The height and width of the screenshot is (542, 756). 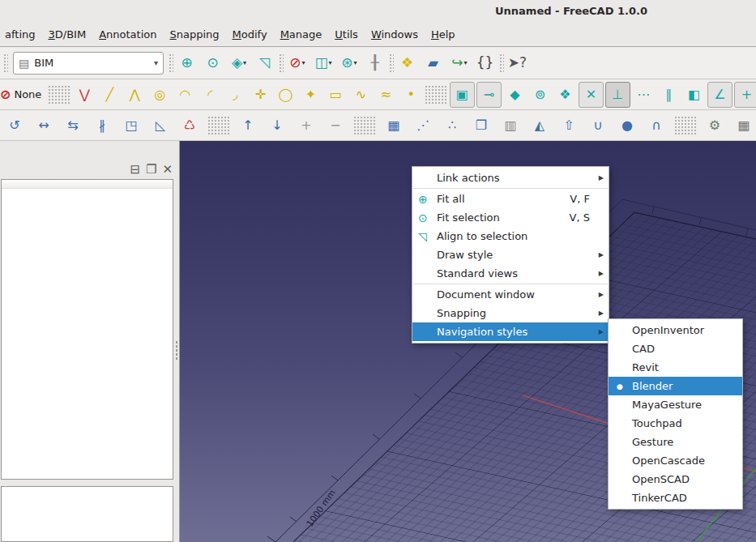 I want to click on context-menu-item-align-to-selection: ◹Align to selection, so click(x=510, y=237).